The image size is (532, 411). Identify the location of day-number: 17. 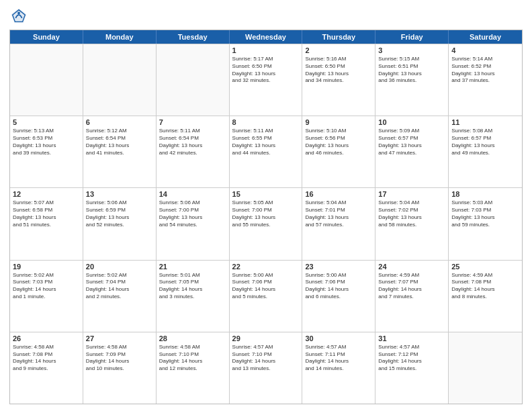
(412, 194).